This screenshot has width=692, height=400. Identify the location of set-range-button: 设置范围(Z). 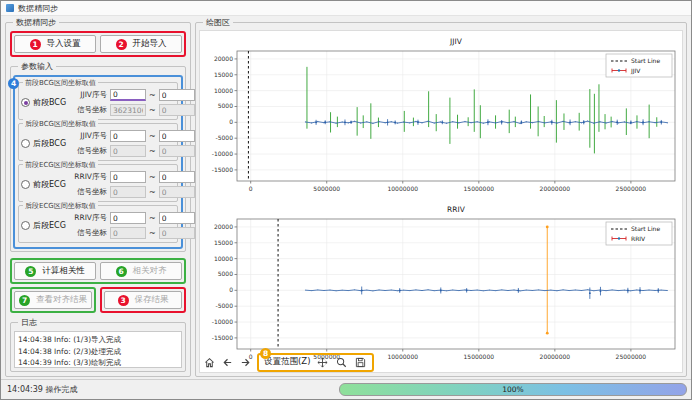
(287, 362).